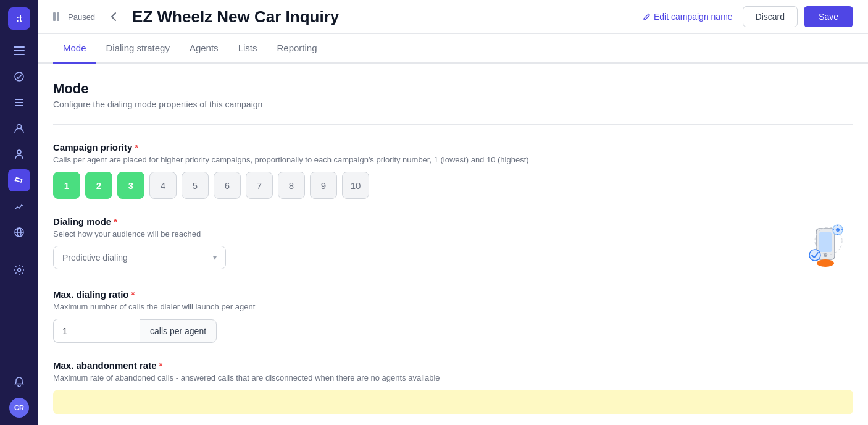 The image size is (868, 425). I want to click on campaign-priority-label: Campaign priority *, so click(453, 147).